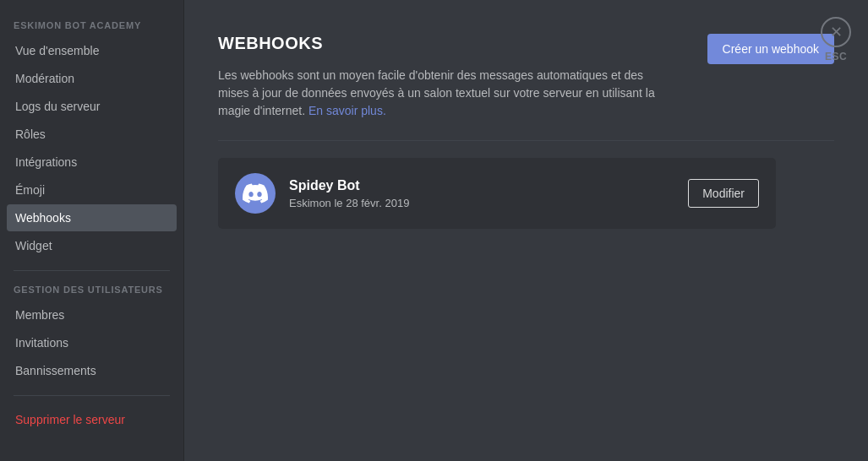 The image size is (868, 461). What do you see at coordinates (836, 32) in the screenshot?
I see `close-button: ✕` at bounding box center [836, 32].